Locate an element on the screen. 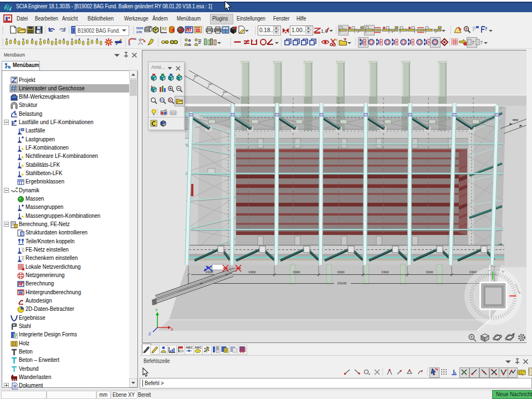 The image size is (532, 399). svg-text: R is located at coordinates (171, 100).